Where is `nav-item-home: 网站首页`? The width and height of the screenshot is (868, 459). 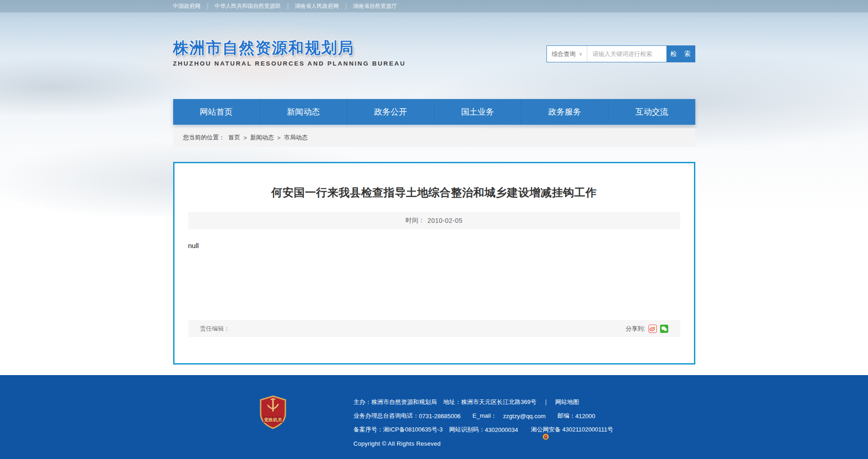
nav-item-home: 网站首页 is located at coordinates (216, 112).